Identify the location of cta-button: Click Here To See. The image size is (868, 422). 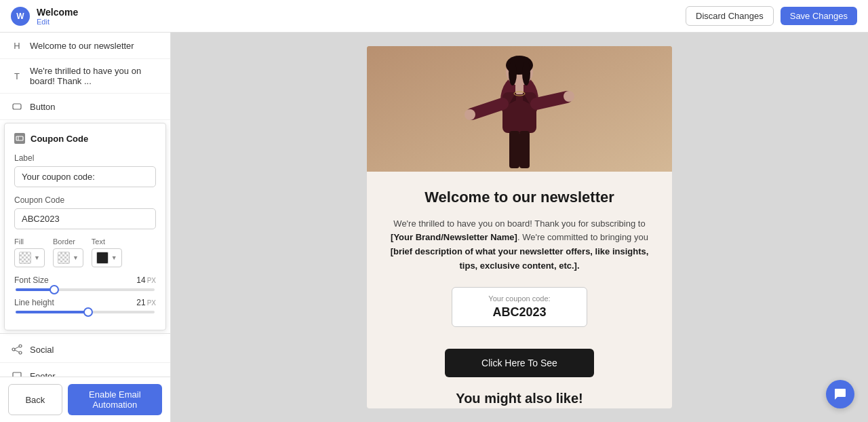
(519, 363).